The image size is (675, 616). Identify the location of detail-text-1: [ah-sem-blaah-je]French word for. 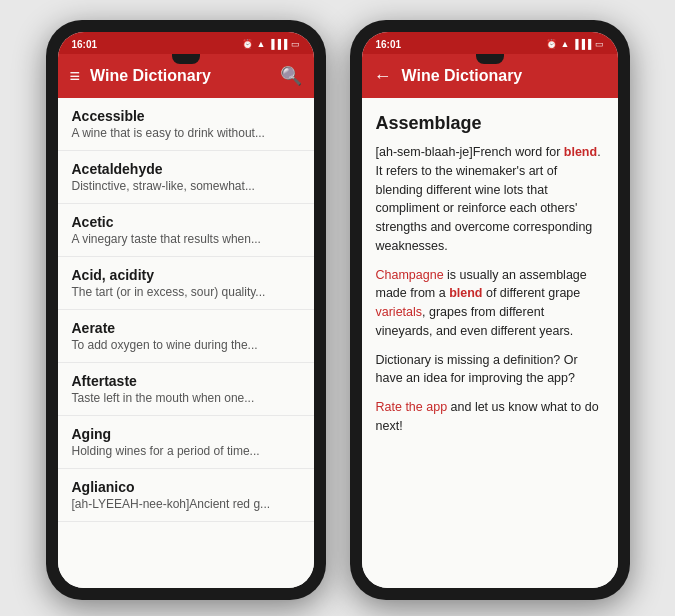
(470, 152).